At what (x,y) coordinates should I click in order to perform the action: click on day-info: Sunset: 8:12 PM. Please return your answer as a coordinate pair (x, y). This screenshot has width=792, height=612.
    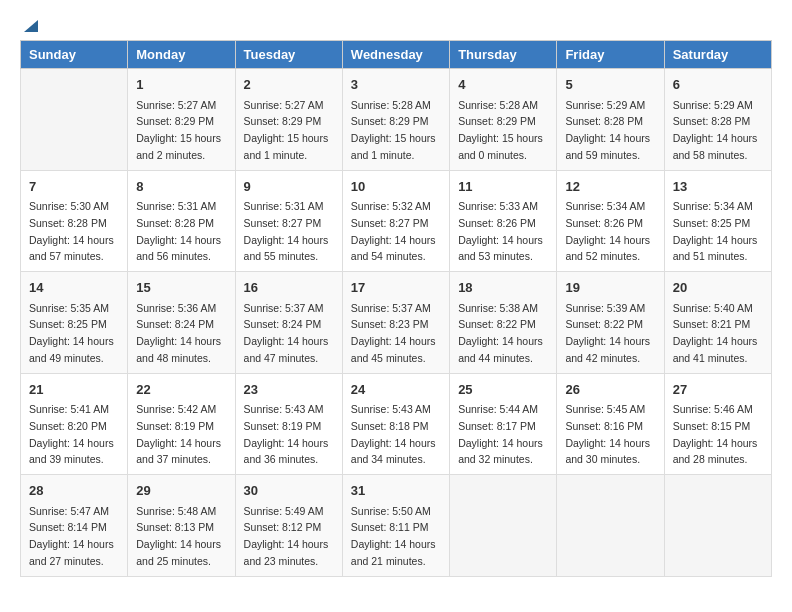
    Looking at the image, I should click on (283, 527).